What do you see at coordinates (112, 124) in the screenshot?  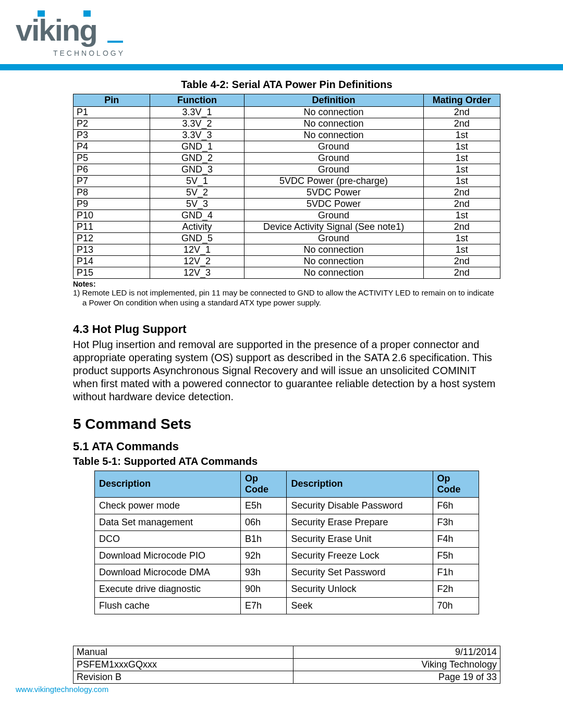 I see `cell: P2` at bounding box center [112, 124].